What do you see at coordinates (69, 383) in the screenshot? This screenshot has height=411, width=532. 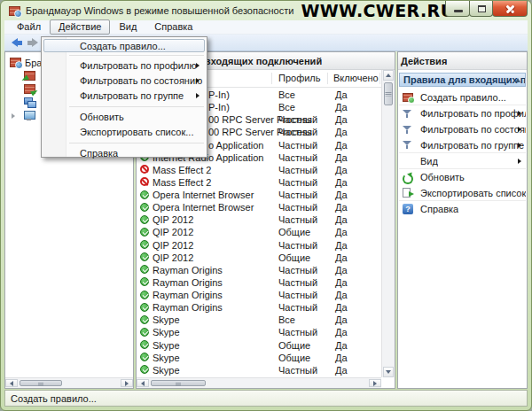 I see `tree-hscrollbar` at bounding box center [69, 383].